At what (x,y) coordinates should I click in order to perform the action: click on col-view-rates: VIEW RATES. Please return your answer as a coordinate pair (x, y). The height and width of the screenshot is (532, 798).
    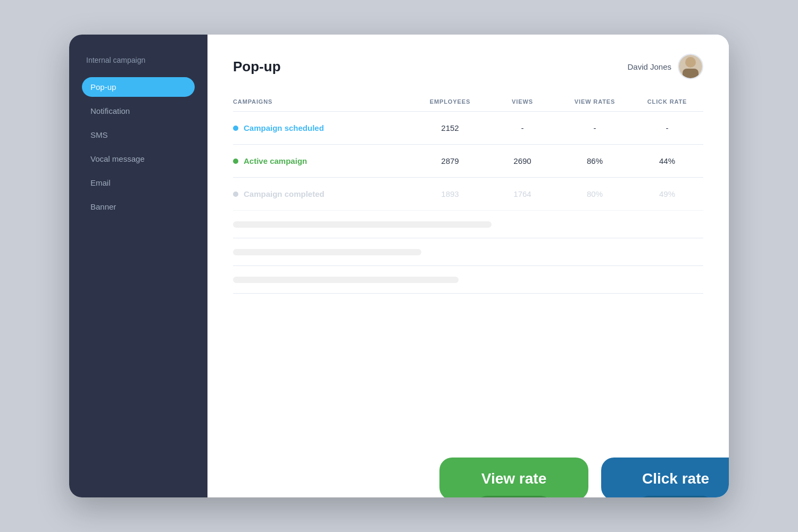
    Looking at the image, I should click on (595, 102).